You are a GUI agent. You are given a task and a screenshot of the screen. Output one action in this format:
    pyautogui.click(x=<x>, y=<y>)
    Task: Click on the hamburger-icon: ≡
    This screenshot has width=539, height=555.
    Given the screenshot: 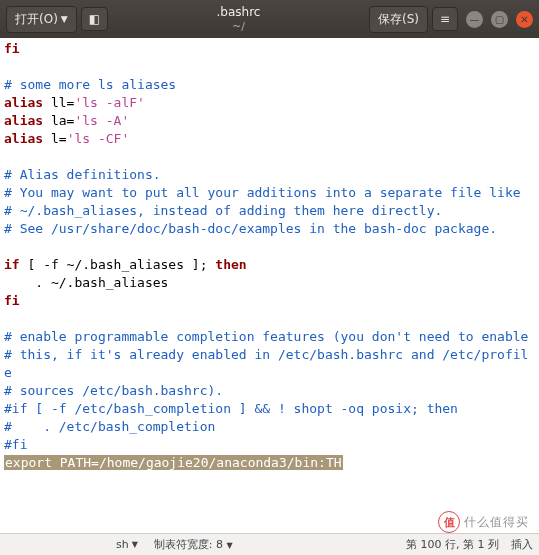 What is the action you would take?
    pyautogui.click(x=445, y=19)
    